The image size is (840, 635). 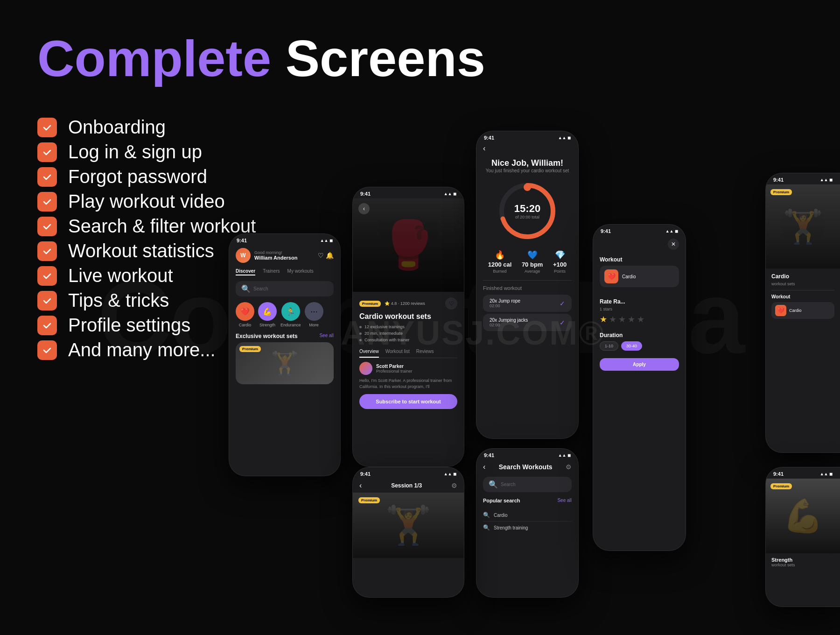 I want to click on phone3-calories-value: 1200 cal, so click(x=500, y=264).